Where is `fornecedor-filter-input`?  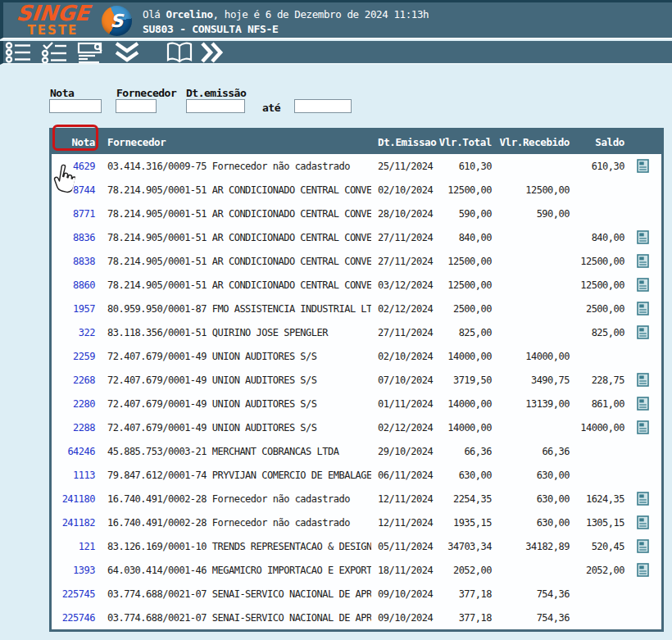
fornecedor-filter-input is located at coordinates (136, 107).